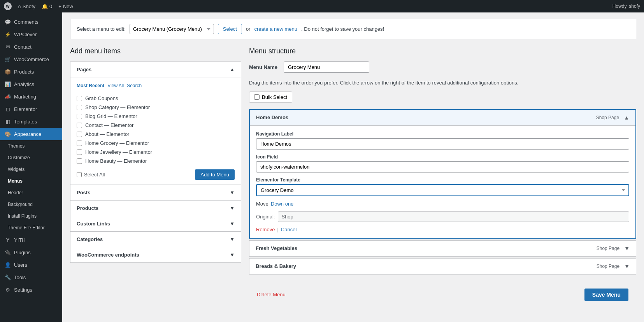 This screenshot has height=322, width=644. I want to click on sidebar-item-menus: Menus, so click(31, 181).